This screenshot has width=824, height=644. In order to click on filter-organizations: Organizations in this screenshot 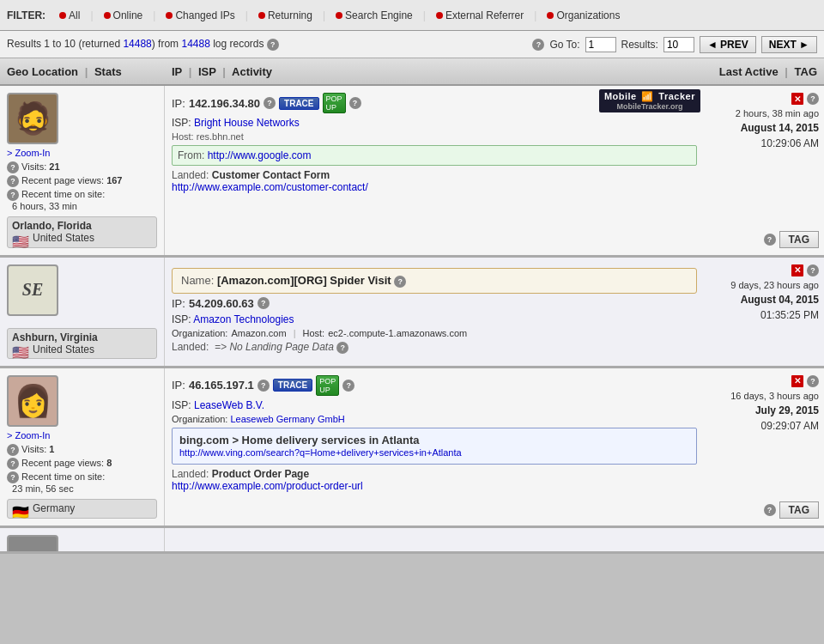, I will do `click(584, 15)`.